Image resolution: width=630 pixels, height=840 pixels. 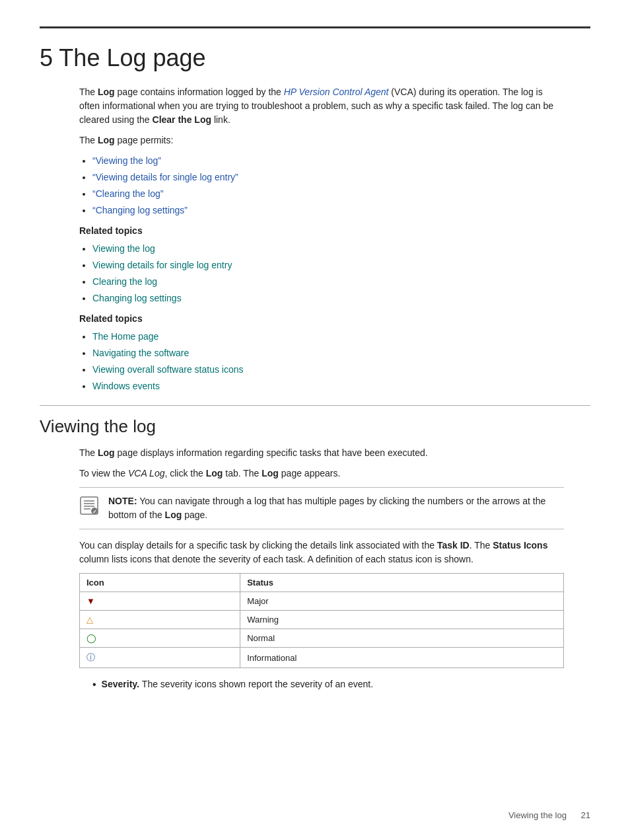 What do you see at coordinates (258, 545) in the screenshot?
I see `dp-before: You can display details for a specific t…` at bounding box center [258, 545].